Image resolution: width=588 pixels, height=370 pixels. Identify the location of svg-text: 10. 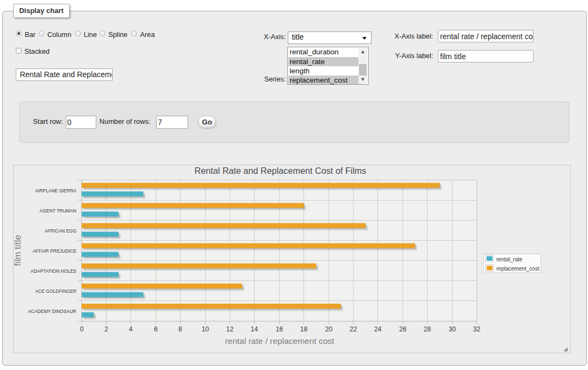
(206, 329).